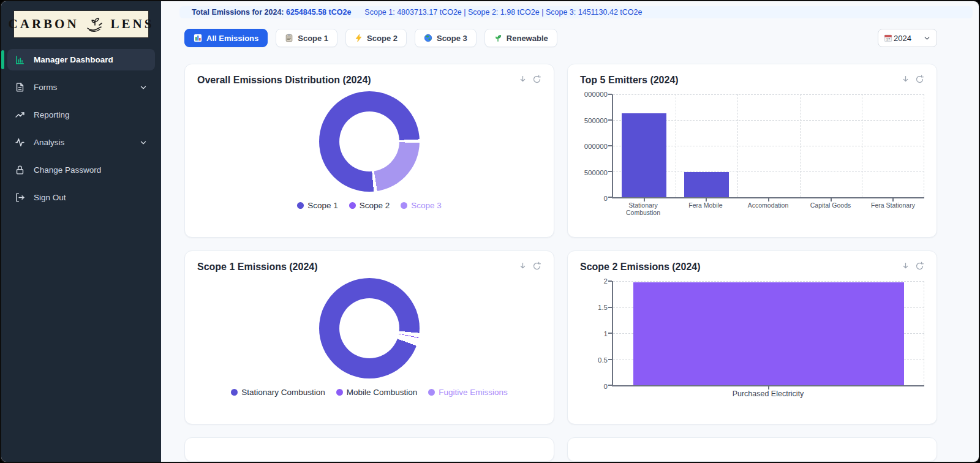 Image resolution: width=980 pixels, height=463 pixels. What do you see at coordinates (908, 38) in the screenshot?
I see `year-select: 17 2024` at bounding box center [908, 38].